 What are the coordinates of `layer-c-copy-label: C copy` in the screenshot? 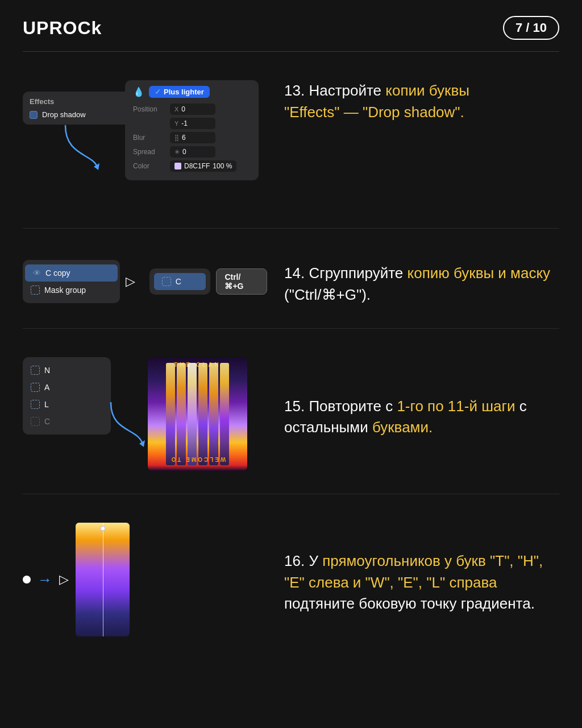 It's located at (58, 273).